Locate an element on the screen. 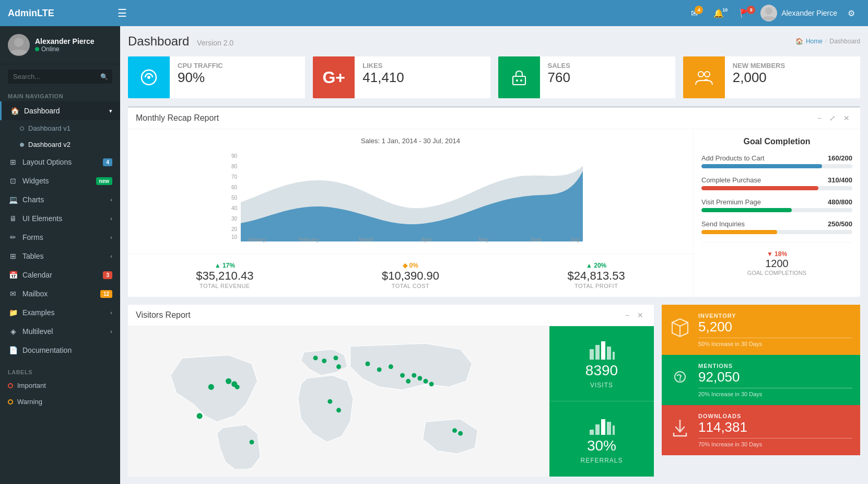 Image resolution: width=868 pixels, height=484 pixels. chart-subtitle: Sales: 1 Jan, 2014 - 30 Jul, 2014 is located at coordinates (410, 141).